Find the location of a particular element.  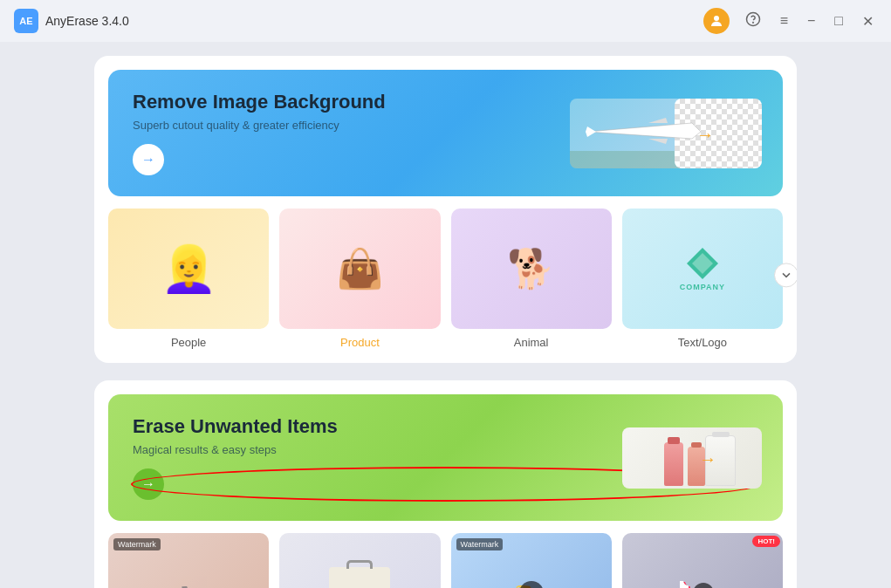

cat-item-textlogo: COMPANY Text/Logo is located at coordinates (703, 279).